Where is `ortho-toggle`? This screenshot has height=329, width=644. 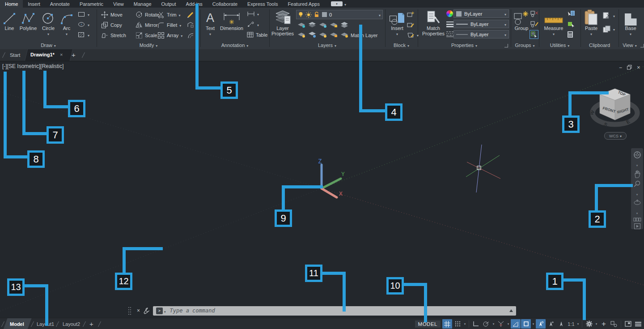 ortho-toggle is located at coordinates (476, 324).